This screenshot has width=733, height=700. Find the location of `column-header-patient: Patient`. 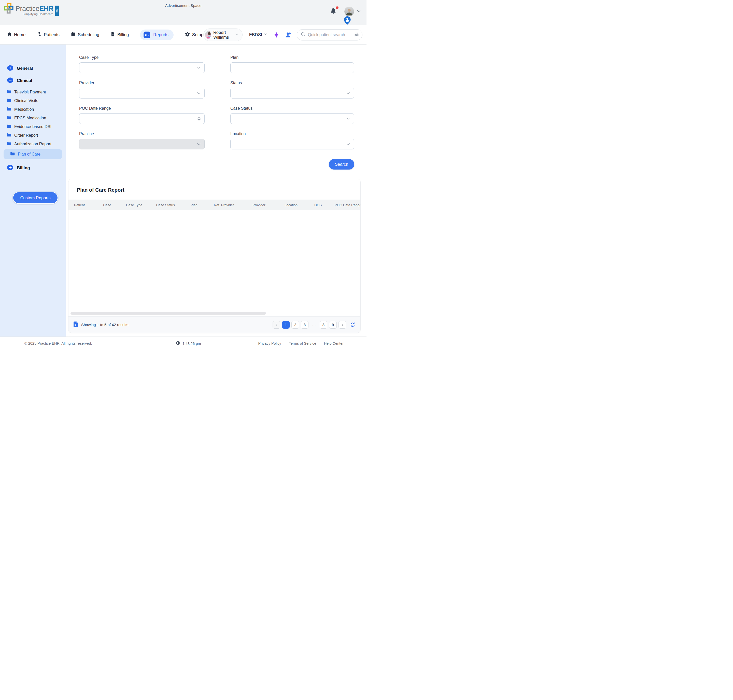

column-header-patient: Patient is located at coordinates (82, 205).